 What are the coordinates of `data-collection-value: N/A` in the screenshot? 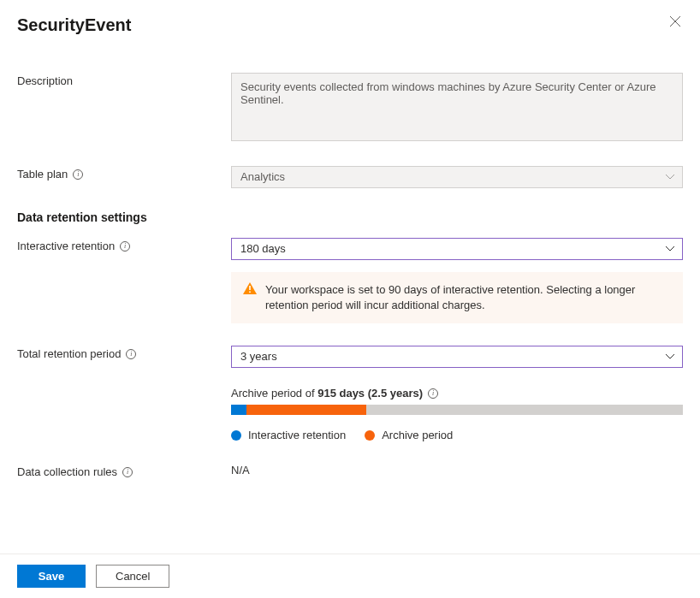 It's located at (240, 471).